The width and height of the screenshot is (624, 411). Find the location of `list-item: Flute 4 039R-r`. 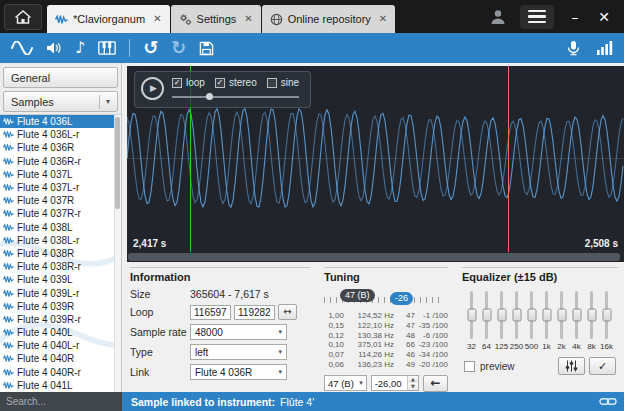

list-item: Flute 4 039R-r is located at coordinates (60, 320).